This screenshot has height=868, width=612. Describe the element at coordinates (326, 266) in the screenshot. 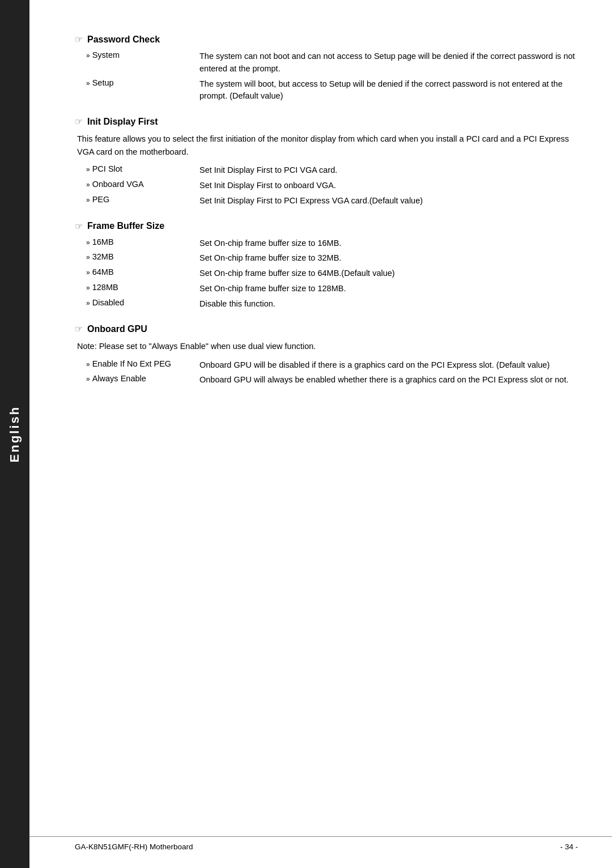

I see `section-frame-buffer-size: ☞Frame Buffer Size»16MBSet On-chip frame…` at that location.